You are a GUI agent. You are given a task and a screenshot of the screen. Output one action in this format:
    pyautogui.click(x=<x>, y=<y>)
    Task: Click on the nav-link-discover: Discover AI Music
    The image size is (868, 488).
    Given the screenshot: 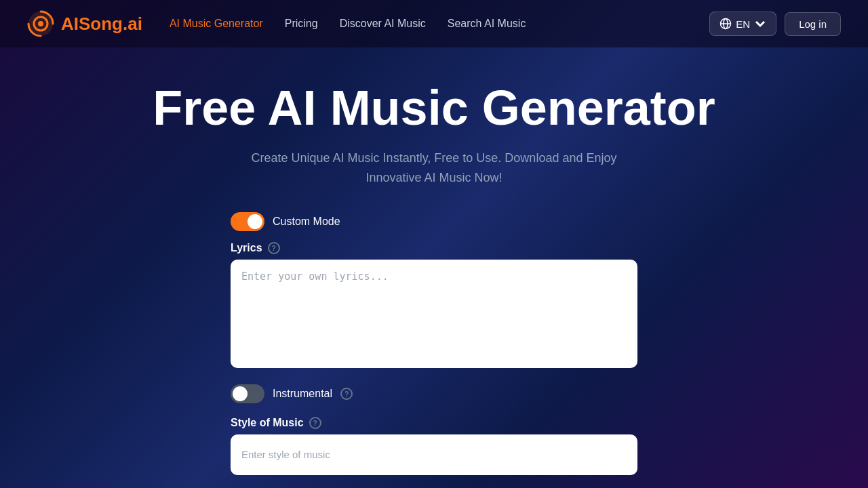 What is the action you would take?
    pyautogui.click(x=382, y=23)
    